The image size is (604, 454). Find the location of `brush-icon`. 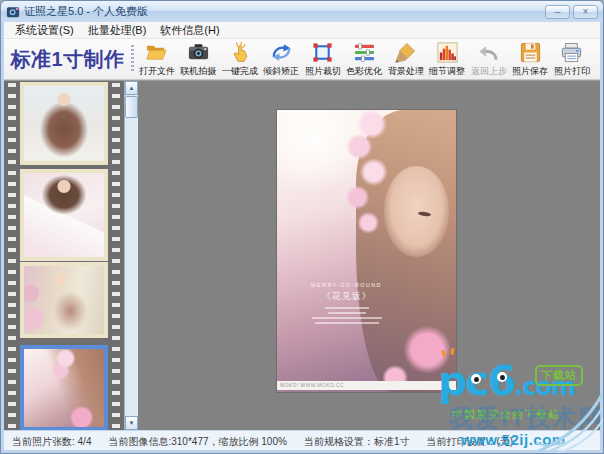

brush-icon is located at coordinates (406, 52).